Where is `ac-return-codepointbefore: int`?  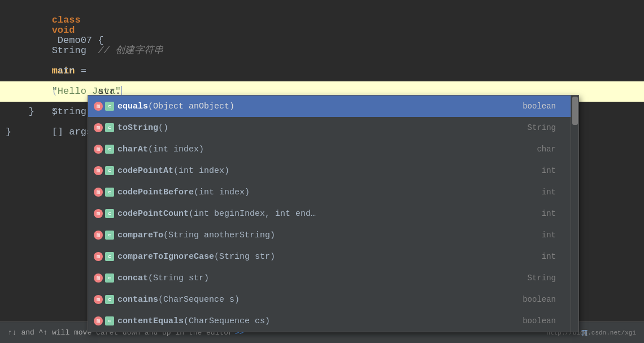 ac-return-codepointbefore: int is located at coordinates (549, 192).